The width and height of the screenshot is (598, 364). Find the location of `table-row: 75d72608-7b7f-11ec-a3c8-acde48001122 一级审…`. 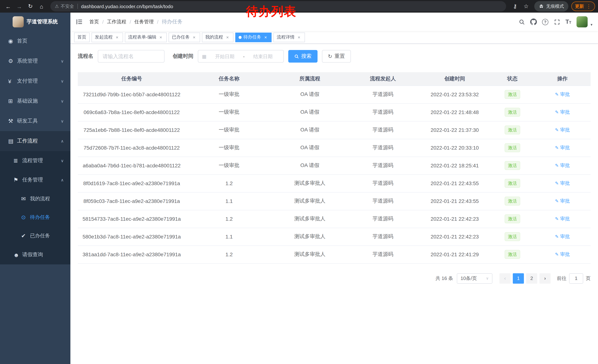

table-row: 75d72608-7b7f-11ec-a3c8-acde48001122 一级审… is located at coordinates (334, 148).